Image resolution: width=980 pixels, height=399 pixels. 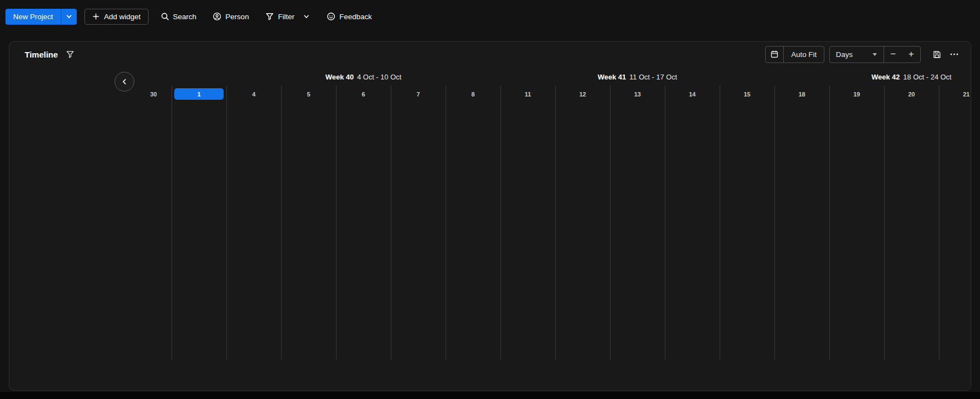 I want to click on week-header-cell: Week 4111 Oct - 17 Oct, so click(x=637, y=77).